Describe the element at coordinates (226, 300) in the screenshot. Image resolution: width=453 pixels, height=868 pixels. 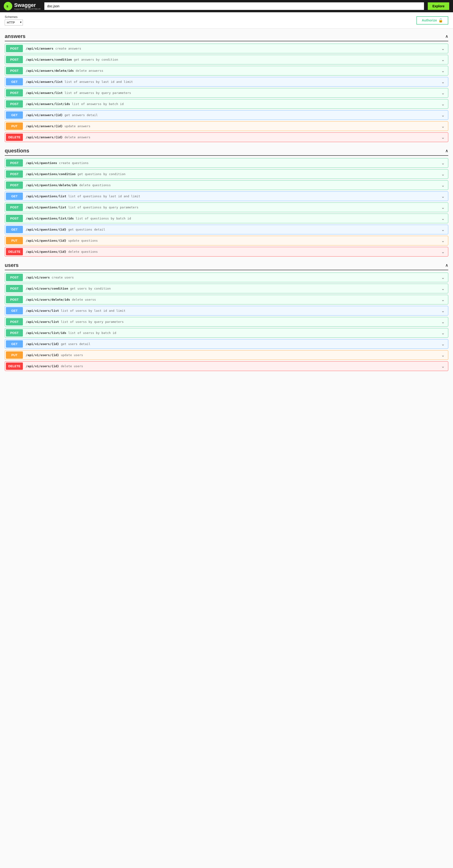
I see `endpoint-row: POST/api/v1/users/delete/idsdelete users…` at that location.